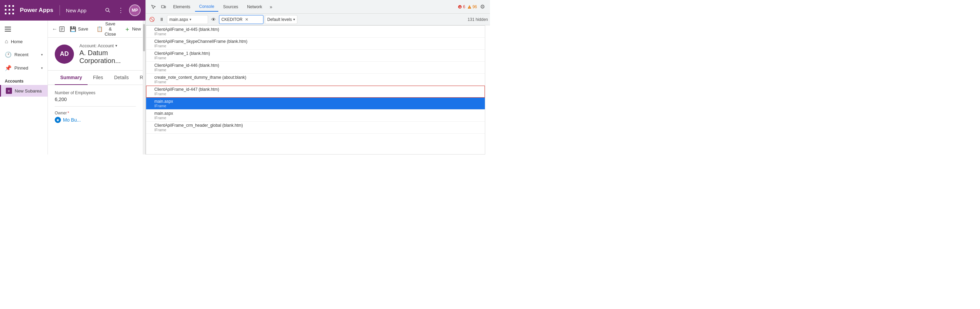 This screenshot has width=980, height=309. Describe the element at coordinates (17, 42) in the screenshot. I see `sidebar-item-label: Home` at that location.